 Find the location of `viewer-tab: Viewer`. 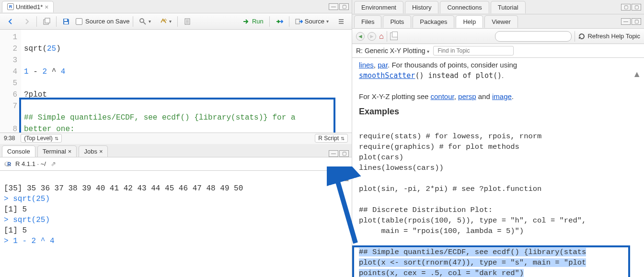

viewer-tab: Viewer is located at coordinates (501, 22).